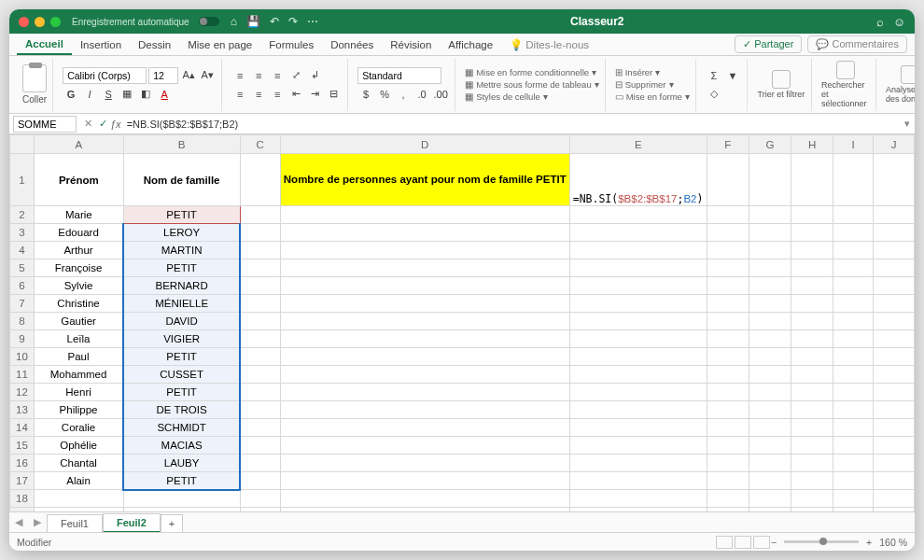 Image resolution: width=924 pixels, height=560 pixels. I want to click on indent-inc-icon: ⇥, so click(315, 94).